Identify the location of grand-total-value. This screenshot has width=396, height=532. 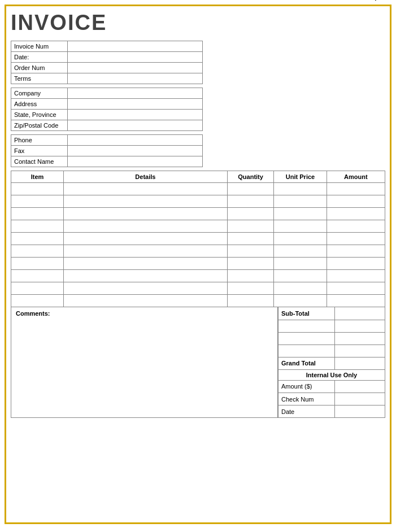
(359, 363).